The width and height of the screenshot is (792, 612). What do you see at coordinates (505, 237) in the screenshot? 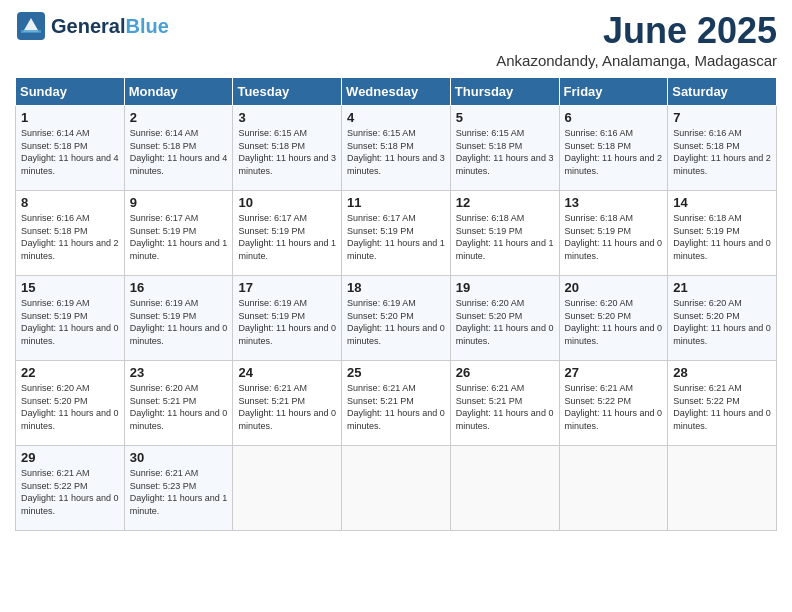
I see `day-info: Sunrise: 6:18 AM Sunset: 5:19 PM Dayligh…` at bounding box center [505, 237].